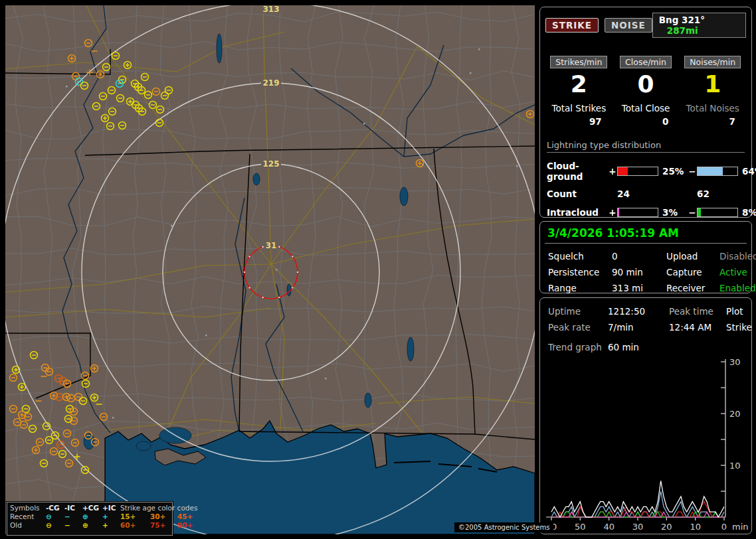 This screenshot has width=756, height=539. What do you see at coordinates (646, 62) in the screenshot?
I see `close-per-min-chip: Close/min` at bounding box center [646, 62].